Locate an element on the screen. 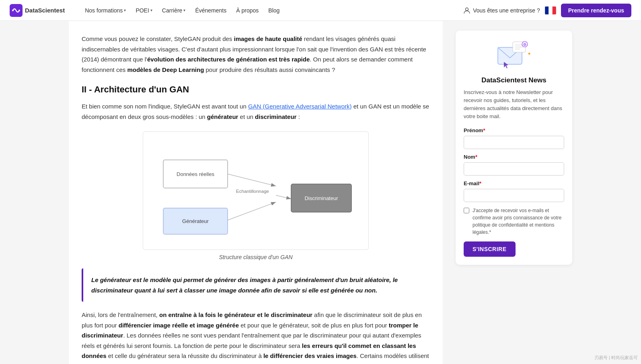 This screenshot has height=364, width=641. consent-checkbox is located at coordinates (466, 211).